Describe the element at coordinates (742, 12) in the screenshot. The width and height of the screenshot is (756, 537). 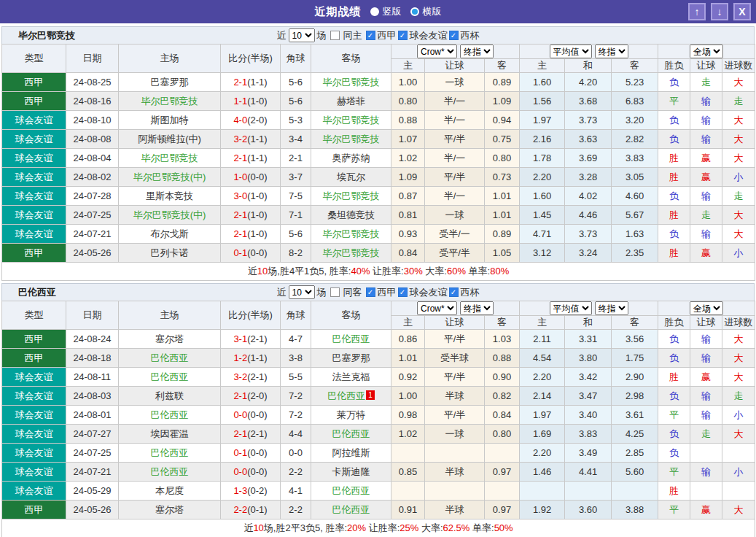
I see `close-button: X` at that location.